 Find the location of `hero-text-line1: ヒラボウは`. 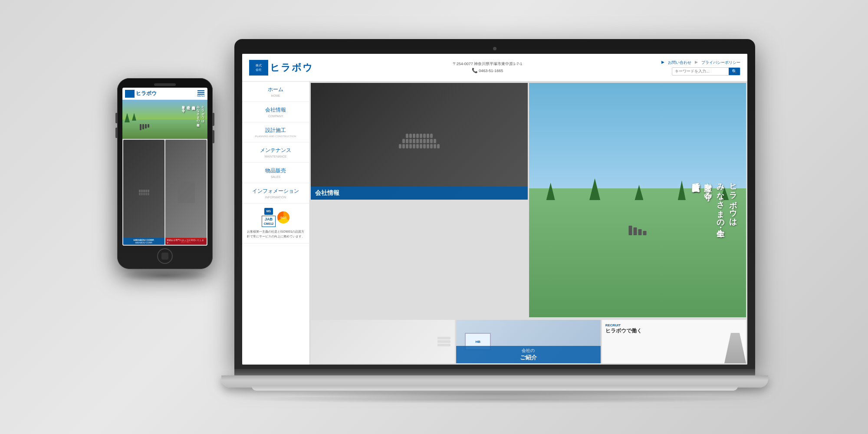

hero-text-line1: ヒラボウは is located at coordinates (733, 201).